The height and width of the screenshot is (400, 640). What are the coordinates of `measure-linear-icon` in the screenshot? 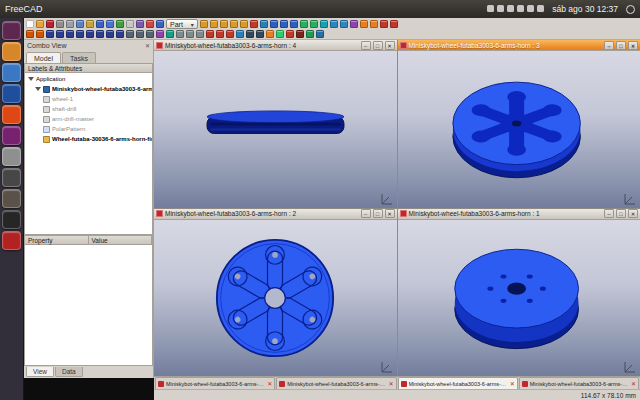 It's located at (210, 34).